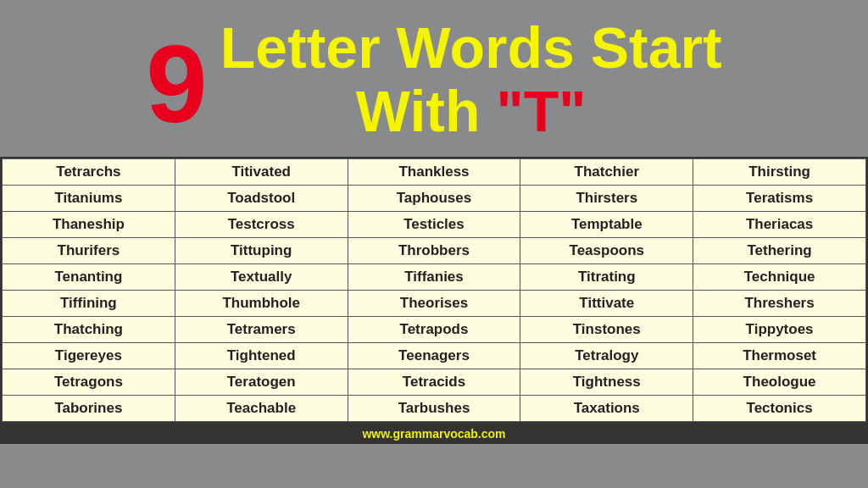  What do you see at coordinates (434, 303) in the screenshot?
I see `table-row: TiffiningThumbholeTheorisesTittivateThre…` at bounding box center [434, 303].